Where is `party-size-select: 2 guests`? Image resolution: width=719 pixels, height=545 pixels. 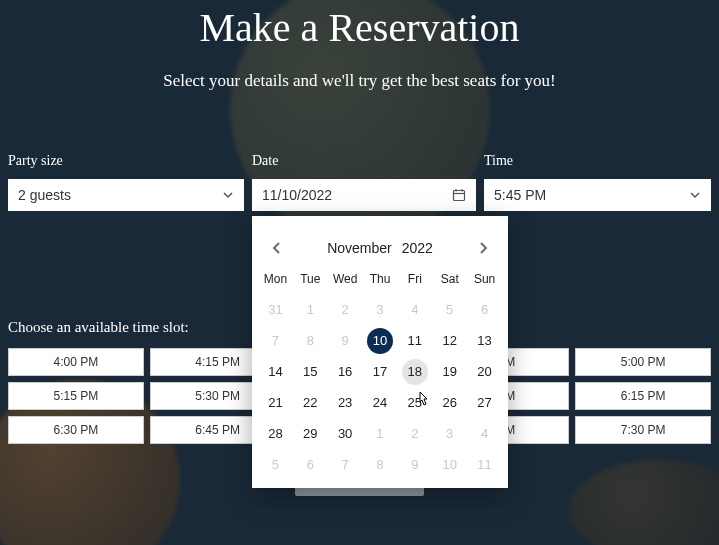
party-size-select: 2 guests is located at coordinates (126, 195).